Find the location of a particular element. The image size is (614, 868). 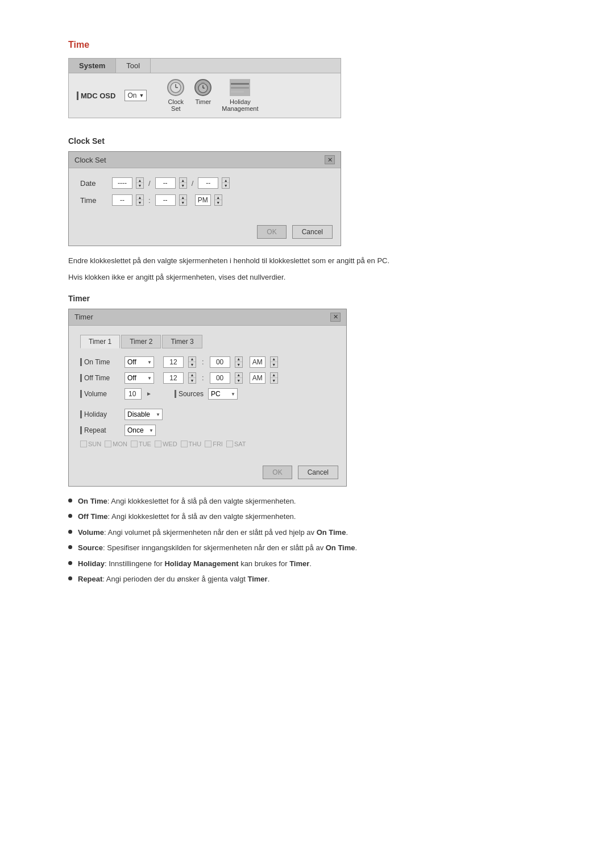

off-time-hour-dn: ▼ is located at coordinates (192, 381).